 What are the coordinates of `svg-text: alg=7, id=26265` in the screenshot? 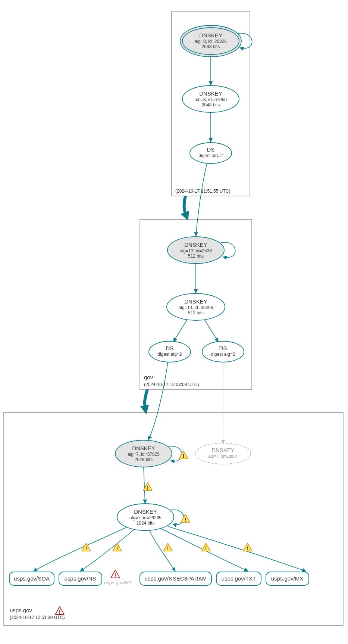 It's located at (145, 518).